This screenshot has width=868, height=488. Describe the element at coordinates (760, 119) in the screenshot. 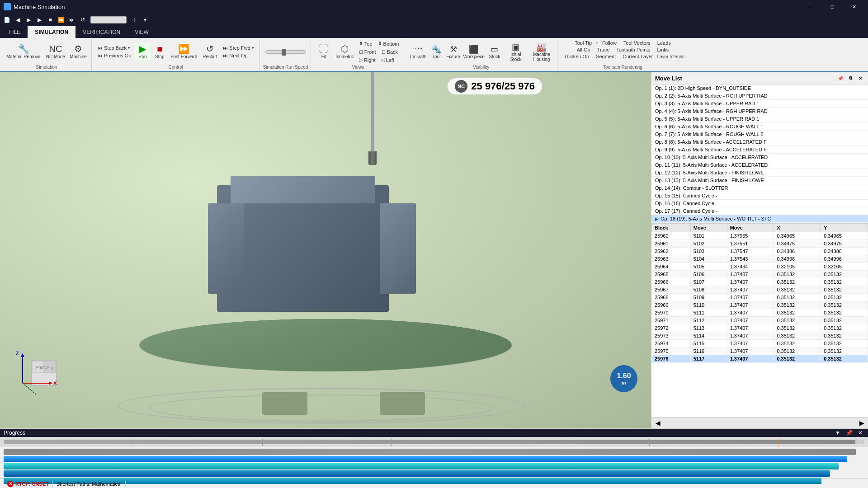

I see `op-item-5: Op. 5 (5): 5-Axis Multi Surface - UPPER …` at that location.